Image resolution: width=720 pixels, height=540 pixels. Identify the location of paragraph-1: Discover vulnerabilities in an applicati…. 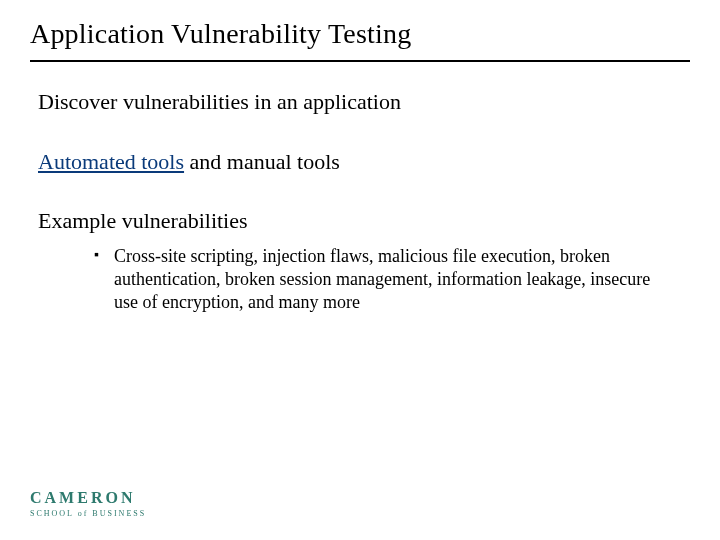
(364, 102).